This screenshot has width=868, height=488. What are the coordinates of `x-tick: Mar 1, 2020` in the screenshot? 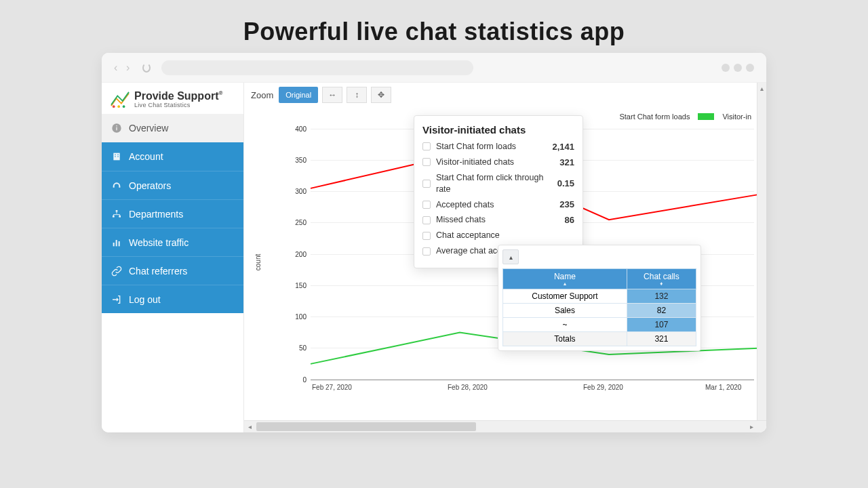 It's located at (723, 388).